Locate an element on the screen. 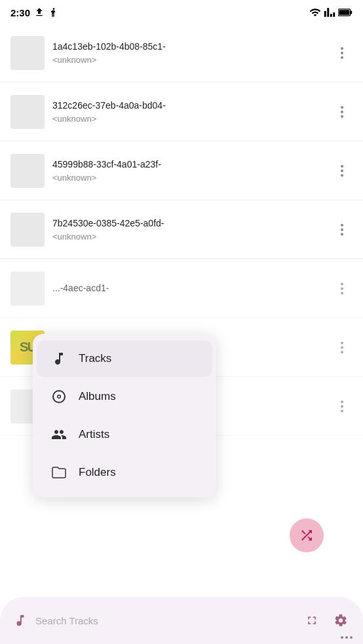 Image resolution: width=363 pixels, height=644 pixels. track-title: 312c26ec-37eb-4a0a-bd04- is located at coordinates (192, 106).